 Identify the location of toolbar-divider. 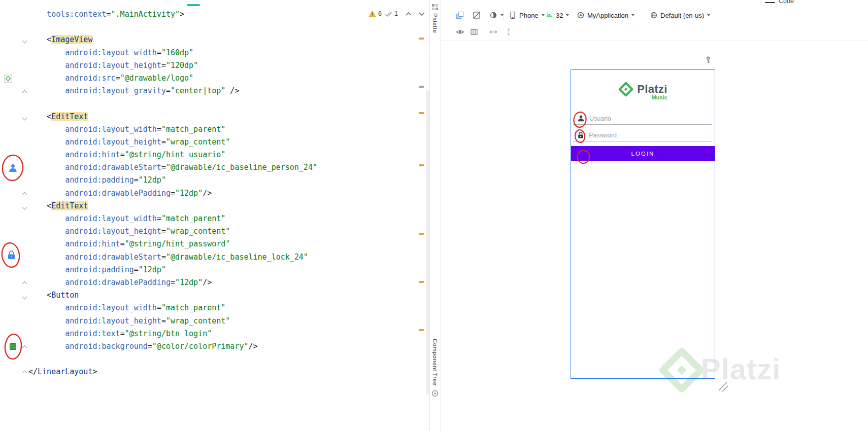
(654, 41).